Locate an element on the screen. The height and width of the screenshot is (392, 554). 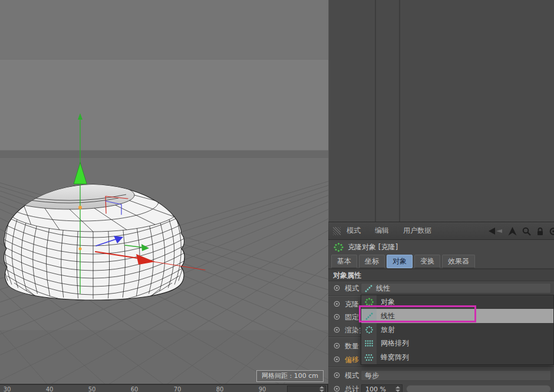
row-mode: 模式 线性 is located at coordinates (441, 288).